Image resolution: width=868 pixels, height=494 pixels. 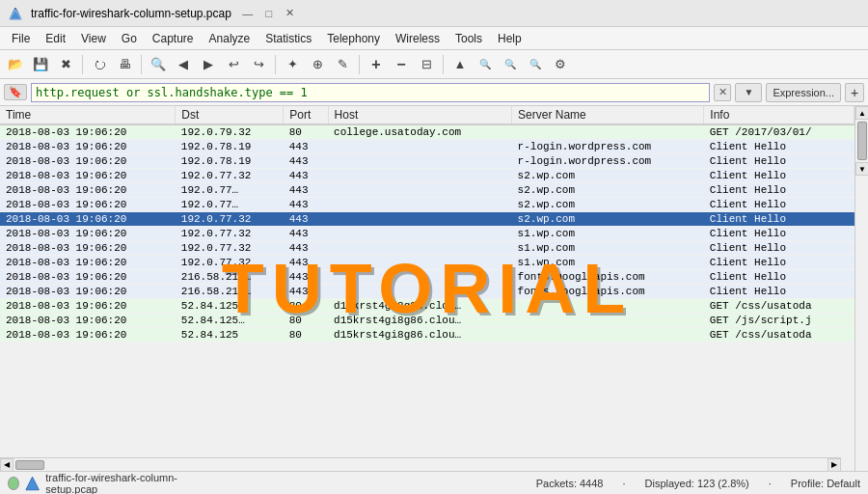 I want to click on menu-item-edit: Edit, so click(x=56, y=39).